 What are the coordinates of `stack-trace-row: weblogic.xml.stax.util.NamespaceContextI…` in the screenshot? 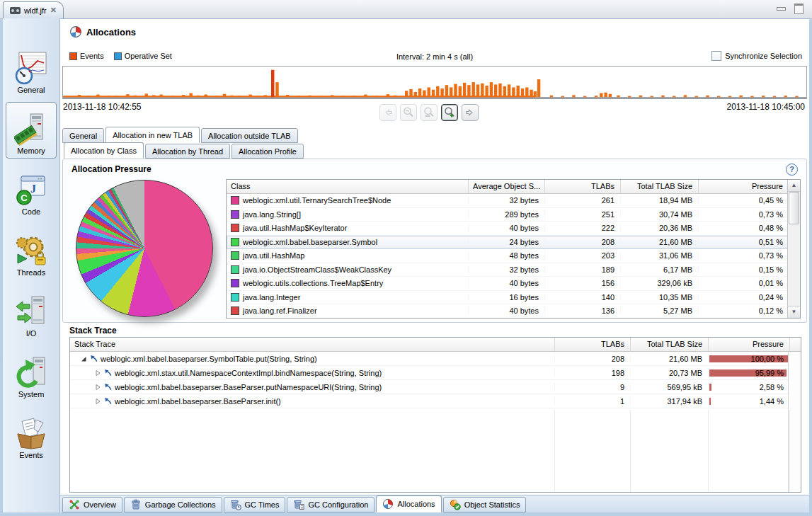 It's located at (435, 373).